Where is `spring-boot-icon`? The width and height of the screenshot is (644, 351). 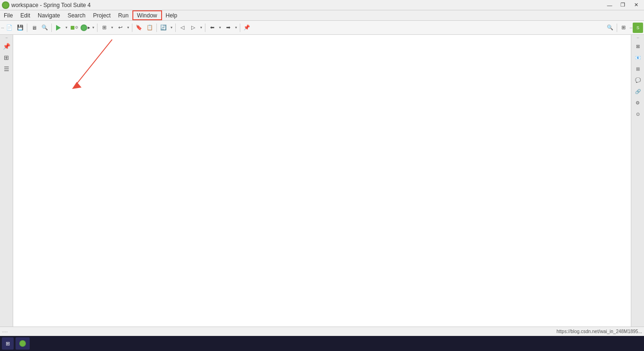 spring-boot-icon is located at coordinates (84, 28).